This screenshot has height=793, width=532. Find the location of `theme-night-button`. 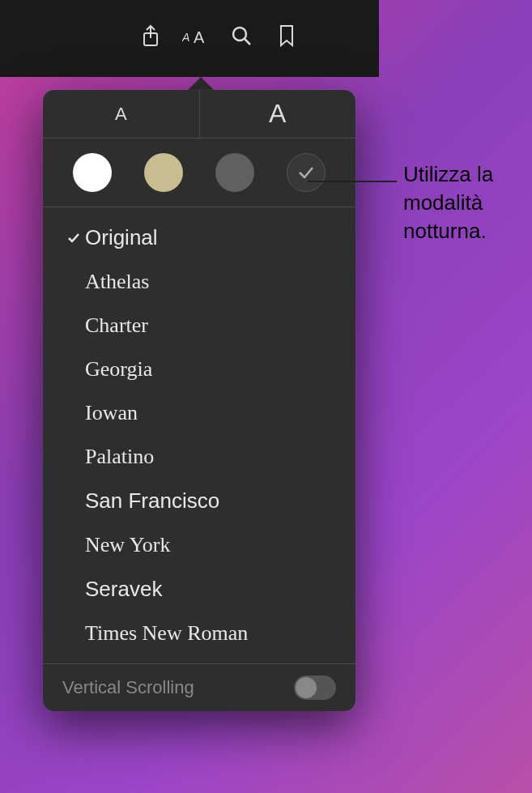

theme-night-button is located at coordinates (306, 173).